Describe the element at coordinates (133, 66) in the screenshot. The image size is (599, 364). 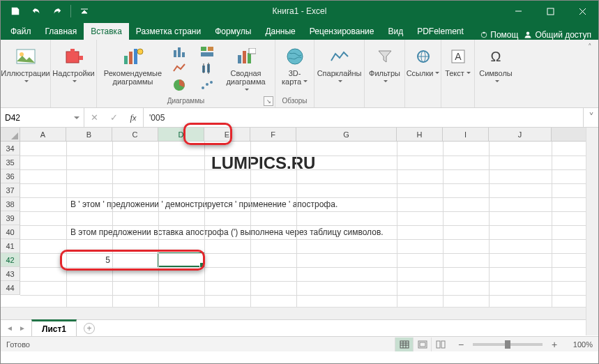
I see `recommended-charts-button: Рекомендуемые диаграммы` at that location.